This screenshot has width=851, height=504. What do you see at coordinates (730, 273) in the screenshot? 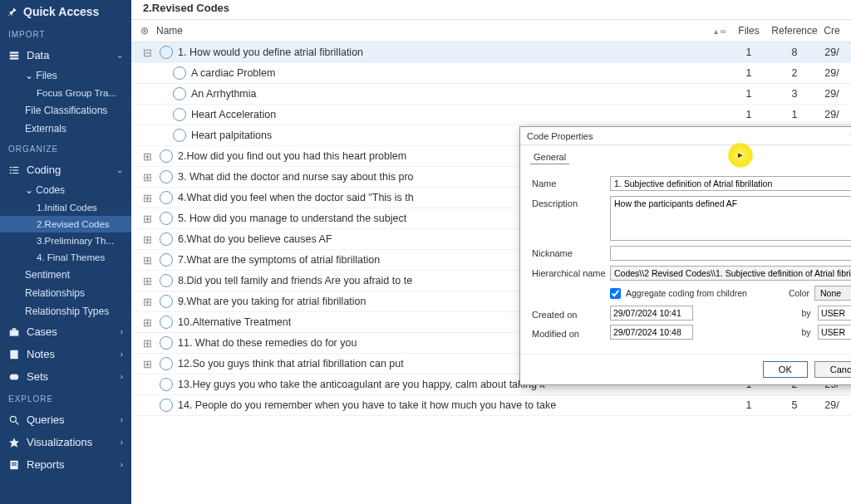
I see `hierarchical-input` at bounding box center [730, 273].